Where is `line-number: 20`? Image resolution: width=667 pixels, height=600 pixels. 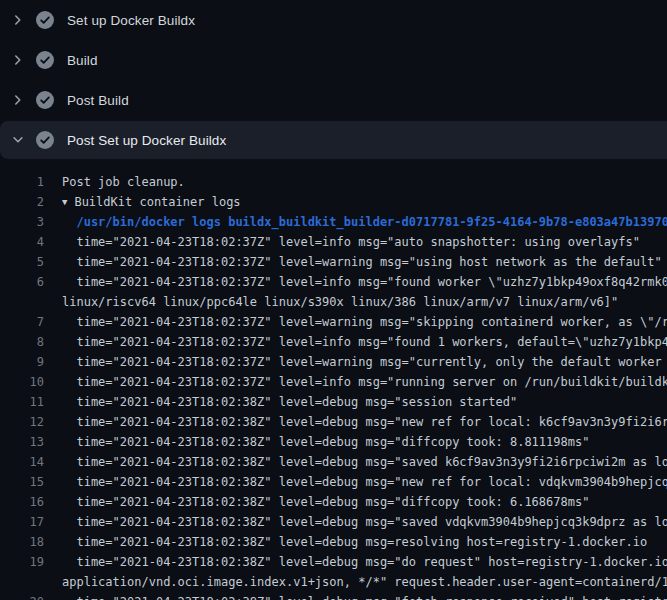
line-number: 20 is located at coordinates (22, 596).